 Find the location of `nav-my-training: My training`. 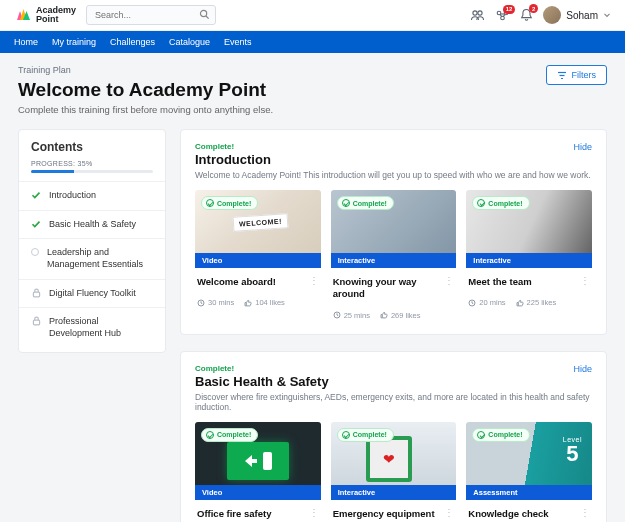

nav-my-training: My training is located at coordinates (74, 42).